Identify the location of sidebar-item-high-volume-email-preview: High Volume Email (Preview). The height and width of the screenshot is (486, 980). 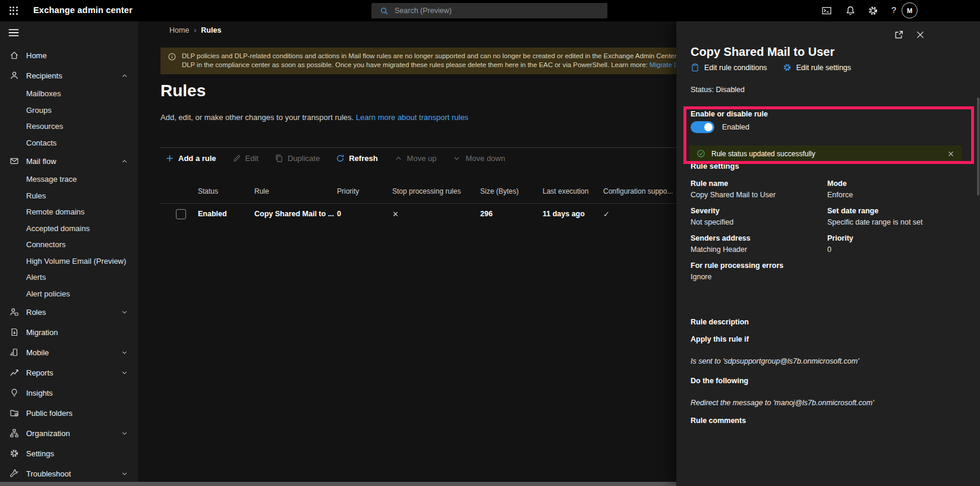
(69, 261).